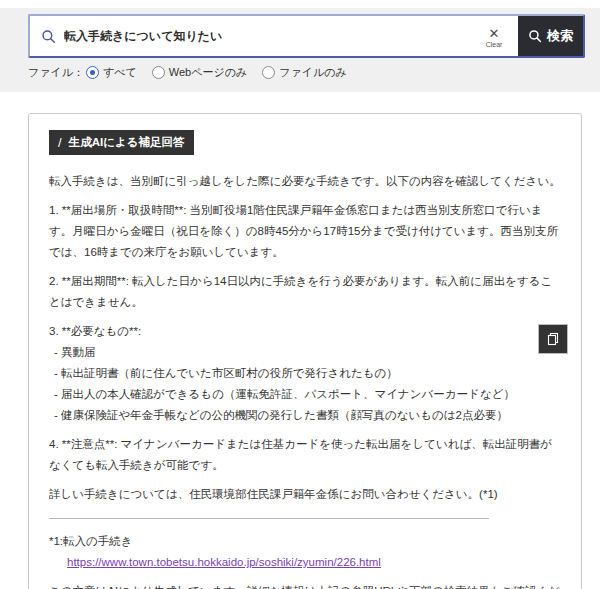 Image resolution: width=600 pixels, height=589 pixels. What do you see at coordinates (267, 36) in the screenshot?
I see `search-input` at bounding box center [267, 36].